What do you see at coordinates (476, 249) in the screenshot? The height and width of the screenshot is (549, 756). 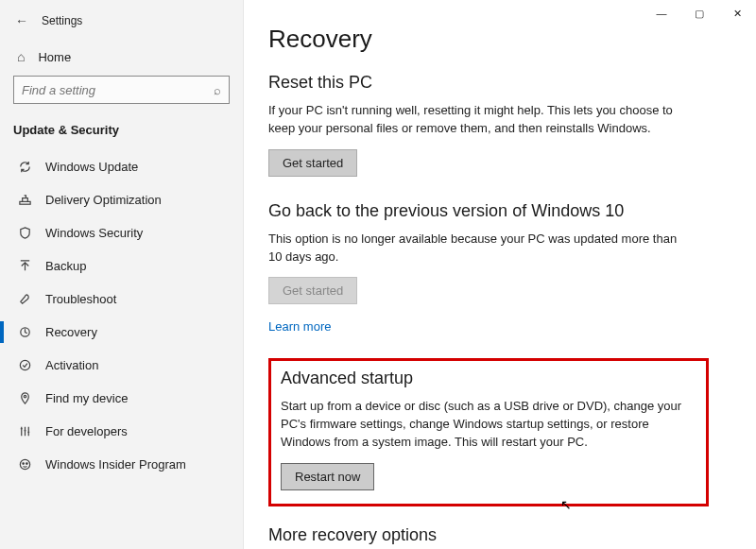 I see `section-body: This option is no longer available becau…` at bounding box center [476, 249].